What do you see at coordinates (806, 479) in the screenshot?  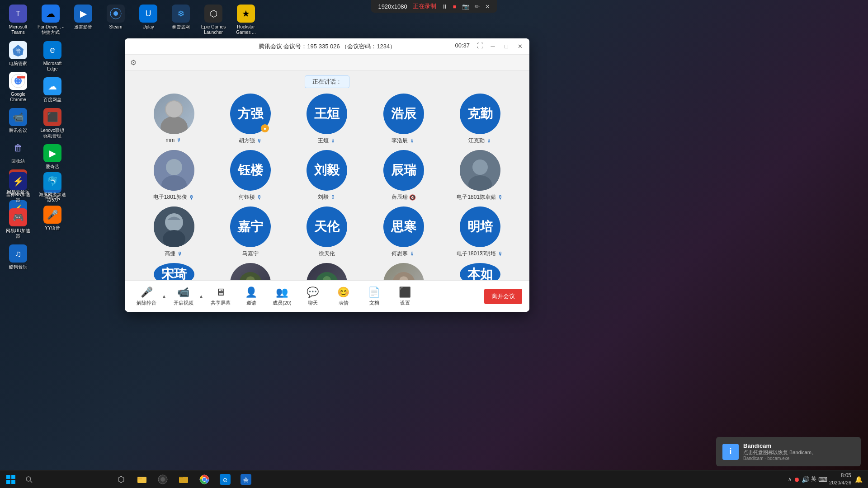 I see `systray-speaker-icon: 🔊` at bounding box center [806, 479].